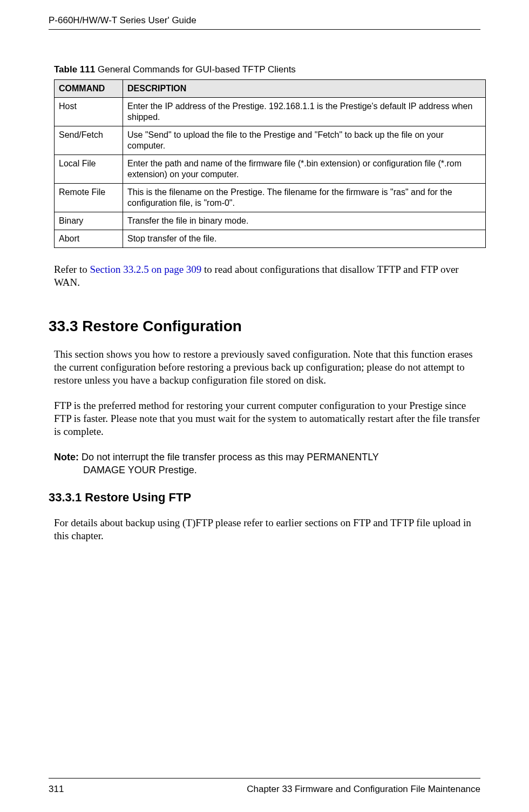 The height and width of the screenshot is (812, 529). What do you see at coordinates (56, 789) in the screenshot?
I see `page-number: 311` at bounding box center [56, 789].